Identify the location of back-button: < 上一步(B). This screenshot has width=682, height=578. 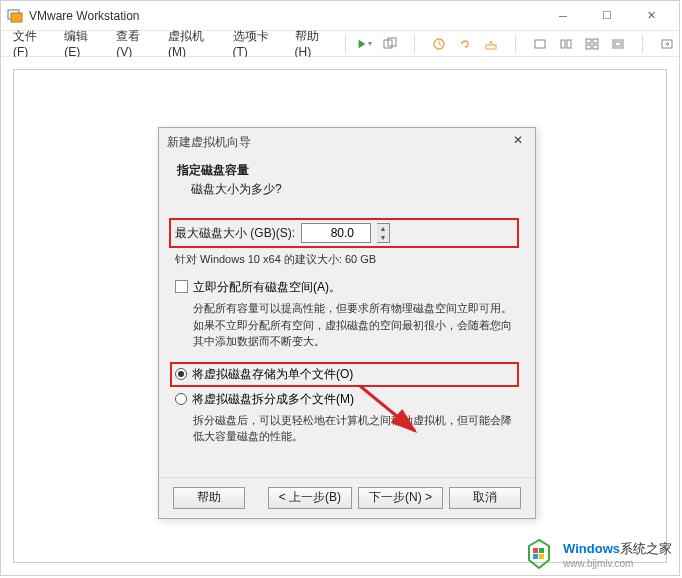
(310, 498).